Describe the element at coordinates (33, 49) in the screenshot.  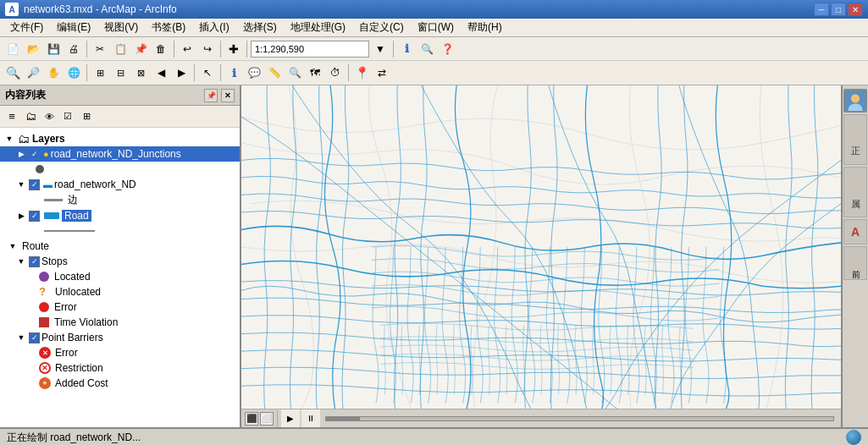
I see `open-button: 📂` at that location.